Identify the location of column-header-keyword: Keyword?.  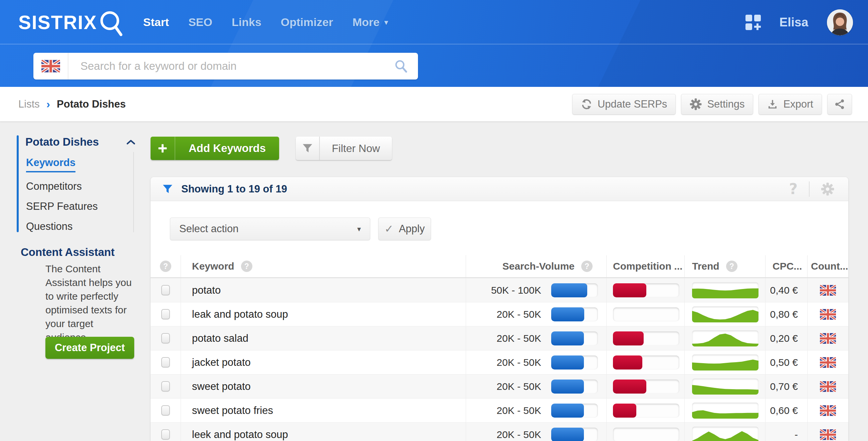
(323, 266).